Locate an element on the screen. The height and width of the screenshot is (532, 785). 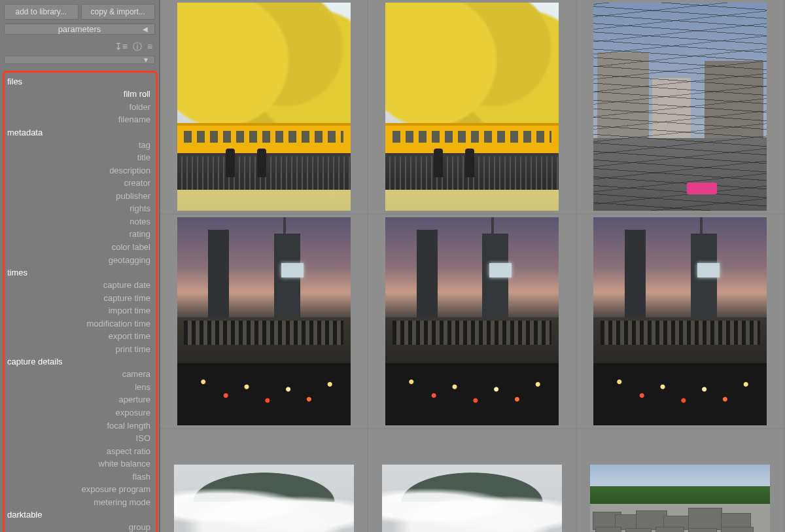
collection-item-notes: notes is located at coordinates (78, 222).